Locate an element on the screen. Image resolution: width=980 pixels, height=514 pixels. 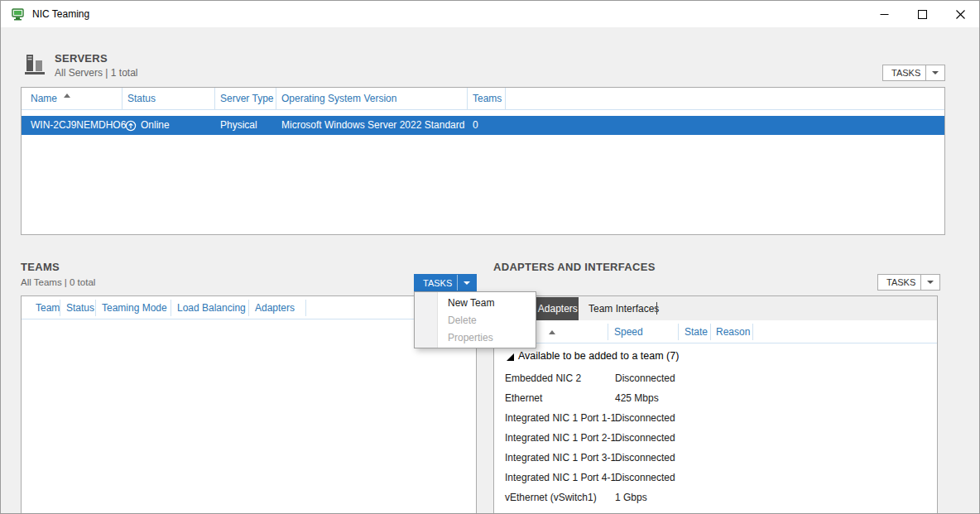
minimize-button is located at coordinates (884, 14).